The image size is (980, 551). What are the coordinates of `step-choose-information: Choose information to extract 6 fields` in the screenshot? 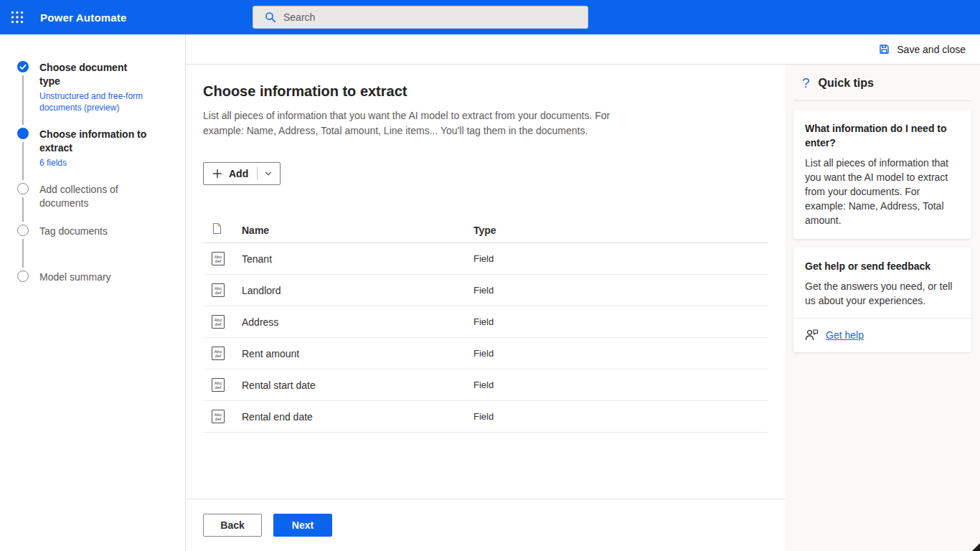 It's located at (93, 155).